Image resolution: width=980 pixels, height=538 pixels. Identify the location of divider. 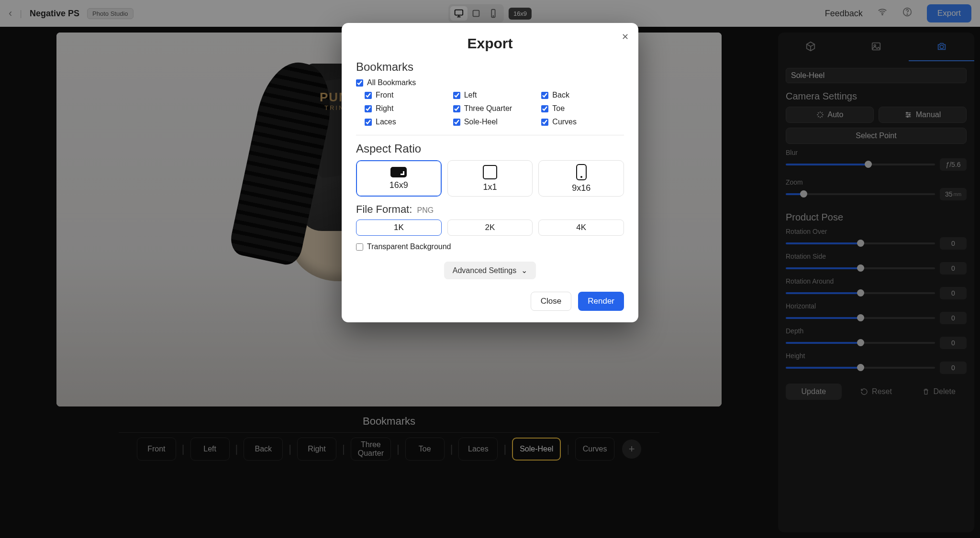
(490, 135).